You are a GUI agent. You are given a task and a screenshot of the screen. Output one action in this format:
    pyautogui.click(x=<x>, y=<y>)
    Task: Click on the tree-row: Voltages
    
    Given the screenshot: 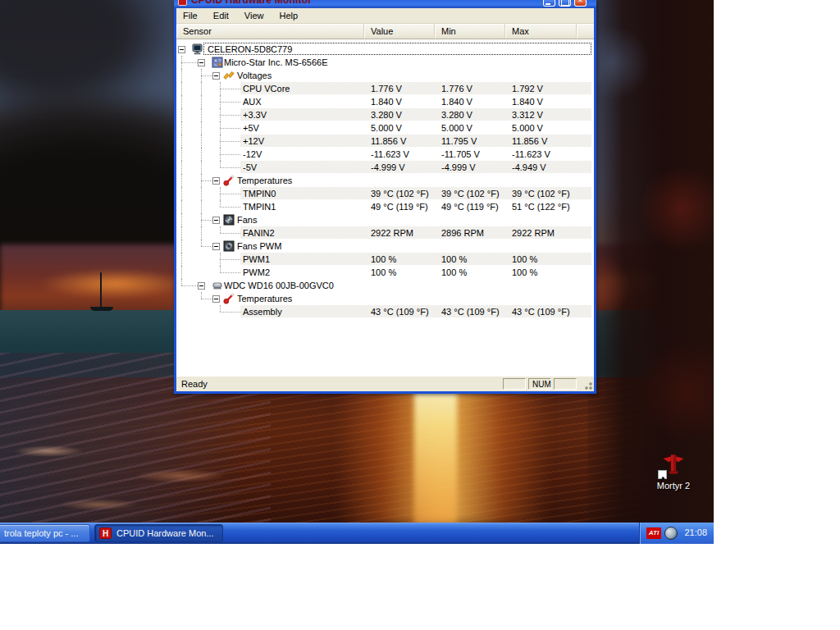 What is the action you would take?
    pyautogui.click(x=386, y=75)
    